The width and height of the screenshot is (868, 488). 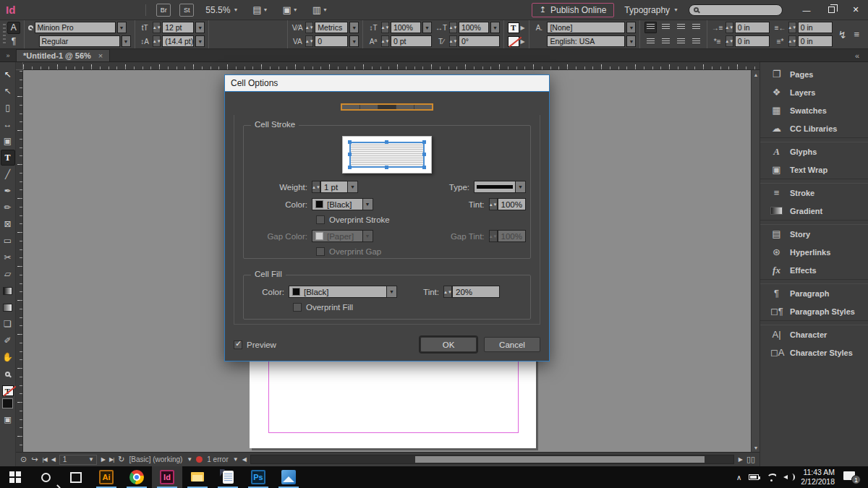 What do you see at coordinates (54, 460) in the screenshot?
I see `previous-page-button: ◀` at bounding box center [54, 460].